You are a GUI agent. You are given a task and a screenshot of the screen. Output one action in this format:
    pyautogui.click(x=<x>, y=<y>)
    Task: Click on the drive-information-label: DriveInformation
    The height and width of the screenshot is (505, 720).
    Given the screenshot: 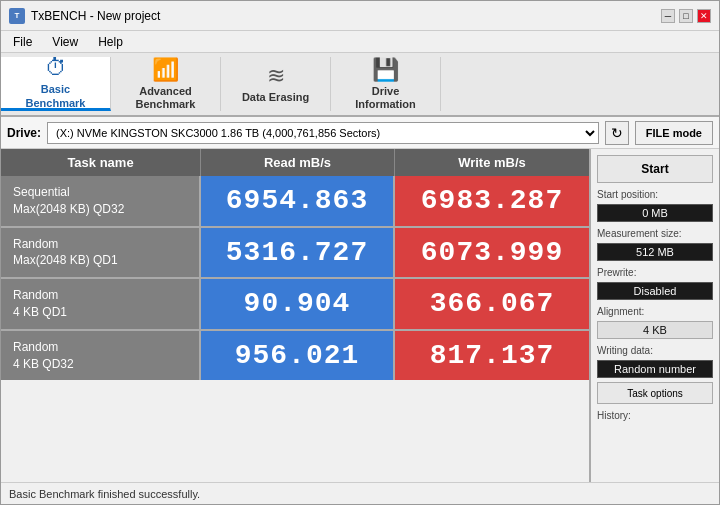 What is the action you would take?
    pyautogui.click(x=386, y=98)
    